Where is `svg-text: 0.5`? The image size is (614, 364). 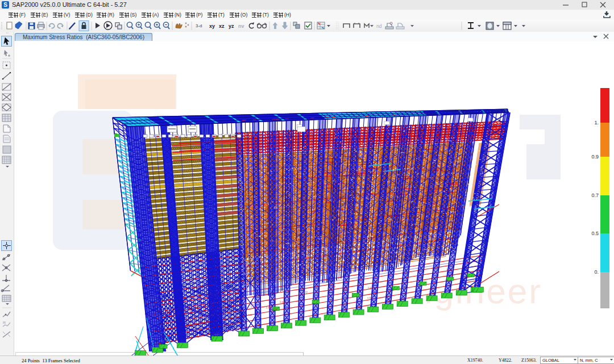 svg-text: 0.5 is located at coordinates (595, 233).